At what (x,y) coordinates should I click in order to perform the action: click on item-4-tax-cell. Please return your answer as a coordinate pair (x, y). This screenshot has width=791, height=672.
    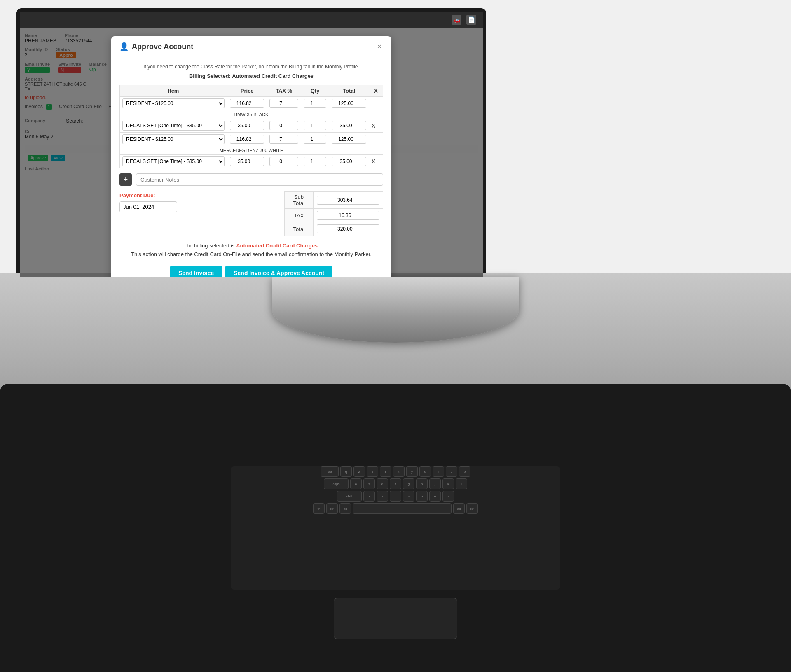
    Looking at the image, I should click on (284, 161).